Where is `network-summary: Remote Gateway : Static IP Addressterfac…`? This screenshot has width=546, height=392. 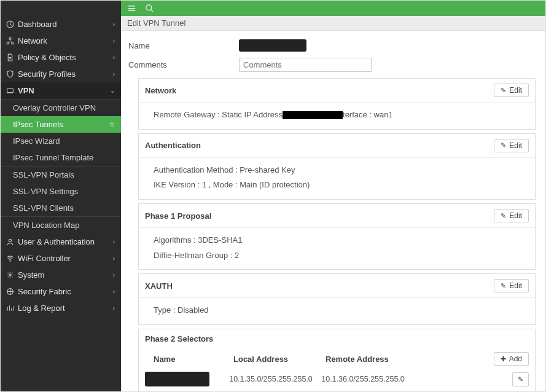 network-summary: Remote Gateway : Static IP Addressterfac… is located at coordinates (341, 116).